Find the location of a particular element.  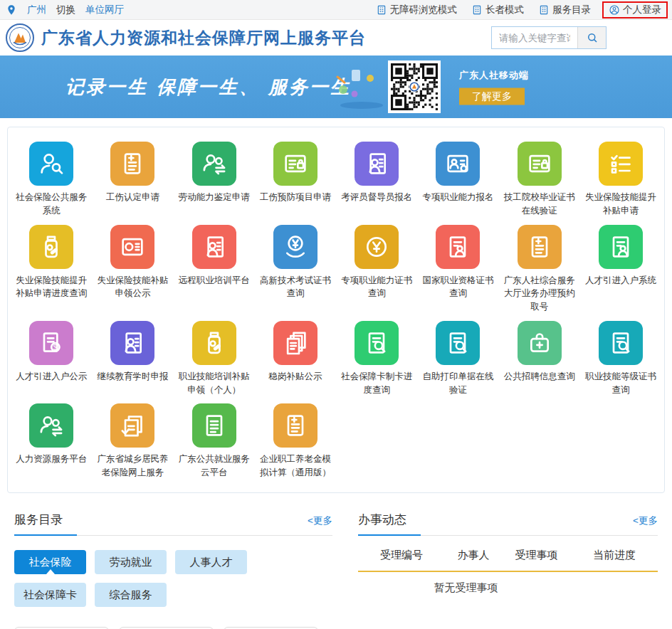

app-tile: 专项职业能力证书查询 is located at coordinates (377, 269).